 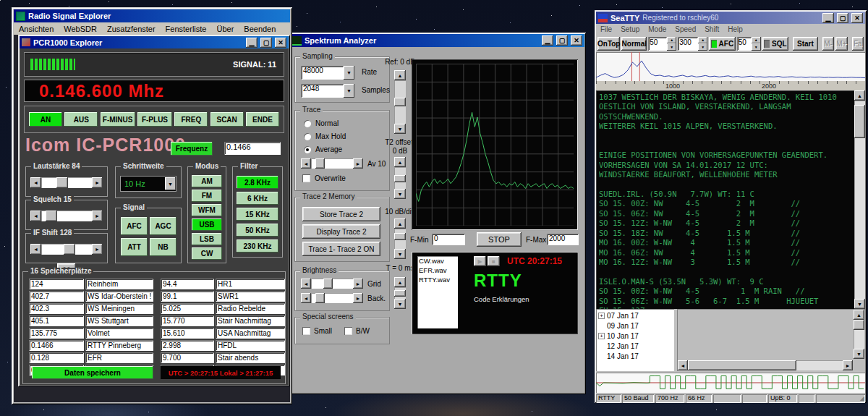 What do you see at coordinates (132, 29) in the screenshot?
I see `menu-zusatzfenster: Zusatzfenster` at bounding box center [132, 29].